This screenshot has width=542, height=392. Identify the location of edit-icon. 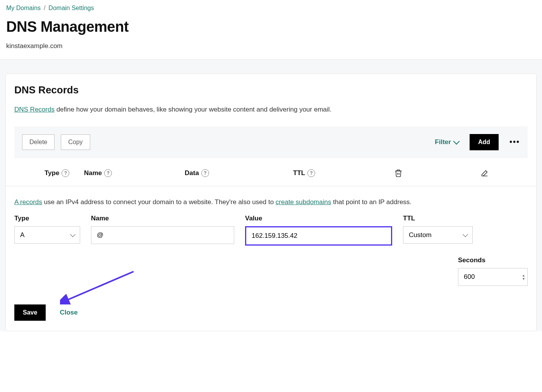
(485, 173).